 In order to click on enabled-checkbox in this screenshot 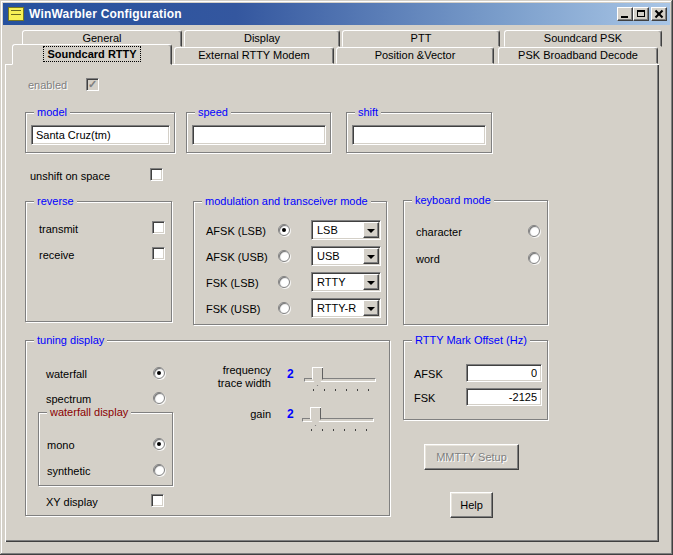, I will do `click(92, 84)`.